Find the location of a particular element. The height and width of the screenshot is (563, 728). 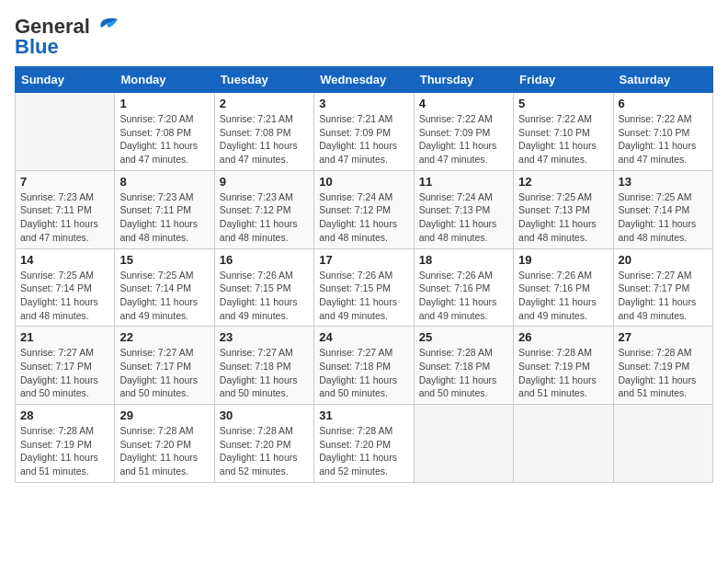

calendar-week-row: 1Sunrise: 7:20 AMSunset: 7:08 PMDaylight… is located at coordinates (364, 132).